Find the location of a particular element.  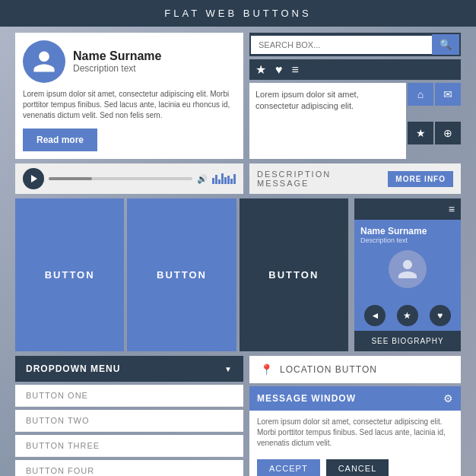

mobile-header: ≡ is located at coordinates (408, 209).